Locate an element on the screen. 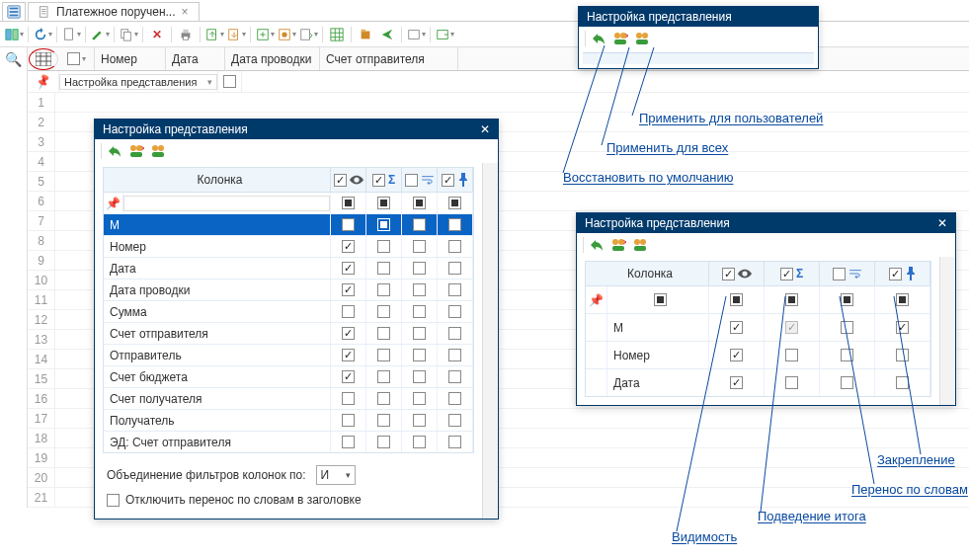 This screenshot has height=560, width=969. config-row: Отправитель is located at coordinates (288, 355).